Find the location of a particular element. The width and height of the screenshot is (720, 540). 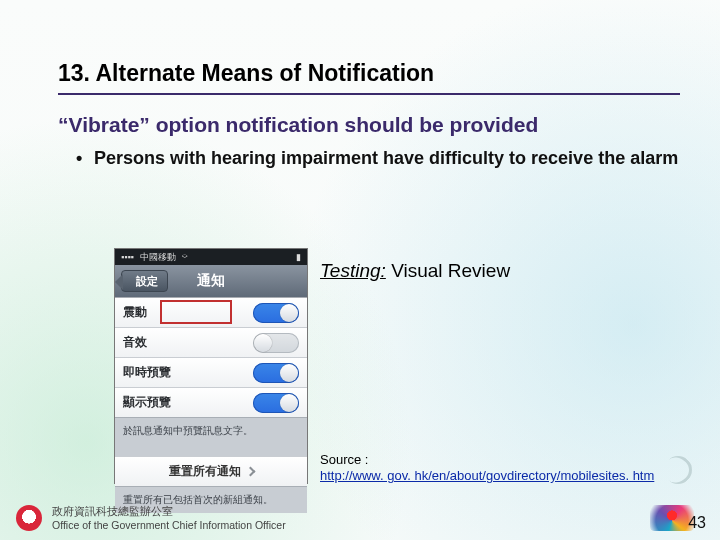

row-label: 音效 is located at coordinates (135, 342).